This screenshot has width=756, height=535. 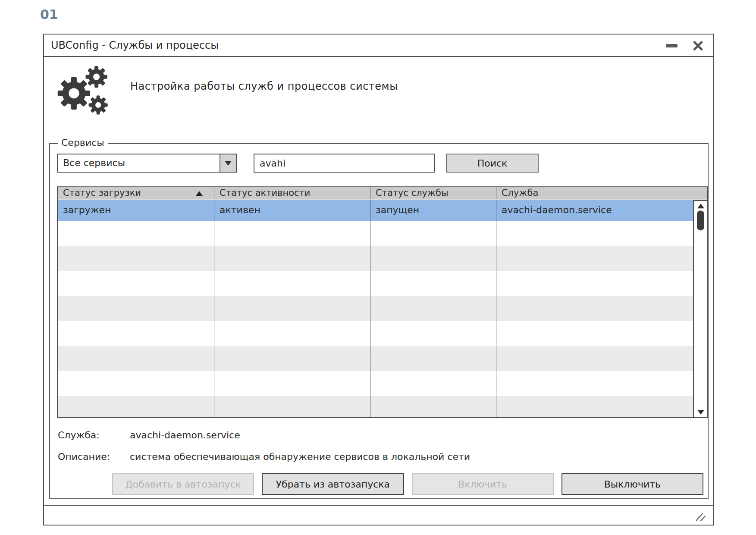 What do you see at coordinates (292, 193) in the screenshot?
I see `column-header-active-status: Статус активности` at bounding box center [292, 193].